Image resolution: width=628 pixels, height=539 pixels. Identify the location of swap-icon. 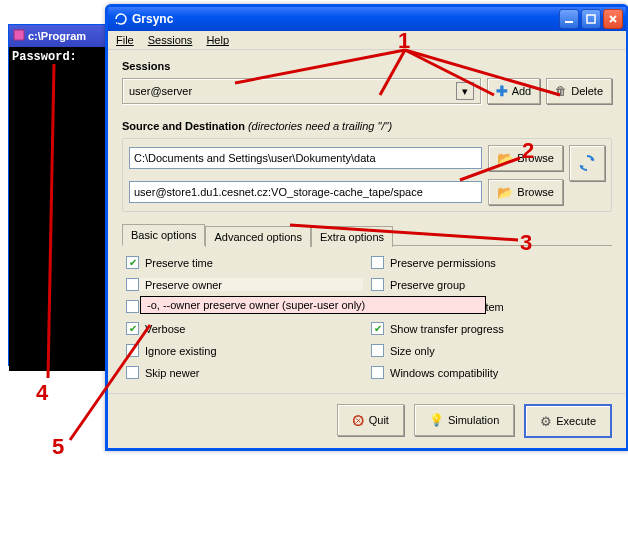
(587, 163).